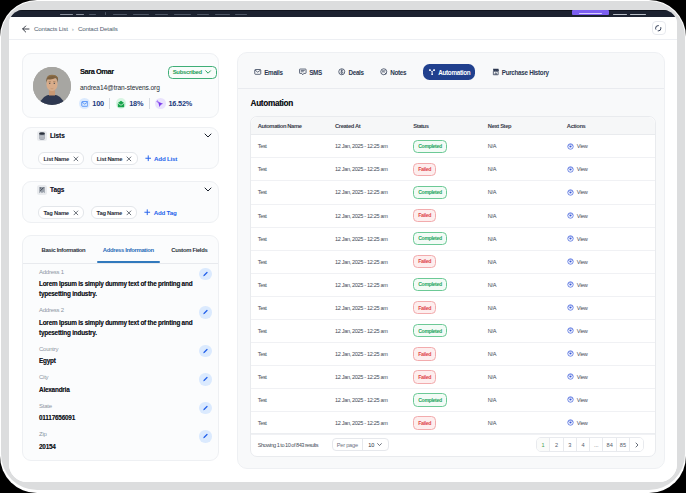  Describe the element at coordinates (449, 72) in the screenshot. I see `tab-automation: Automation` at that location.